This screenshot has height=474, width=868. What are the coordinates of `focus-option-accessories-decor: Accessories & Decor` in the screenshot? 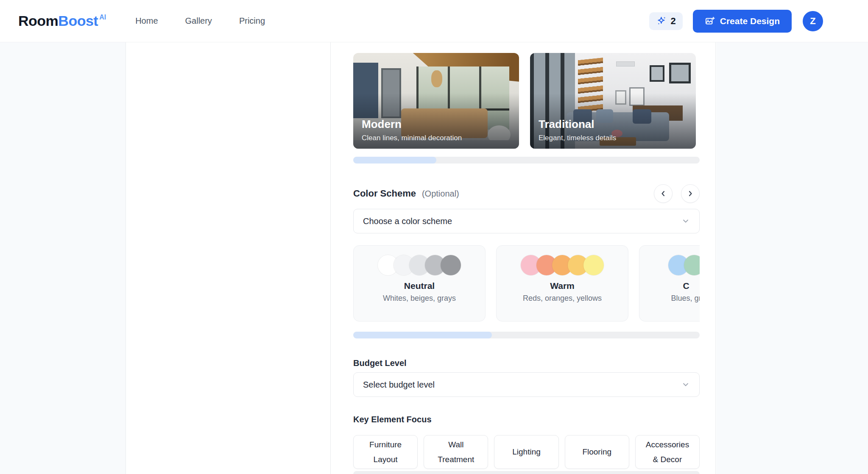 It's located at (667, 452).